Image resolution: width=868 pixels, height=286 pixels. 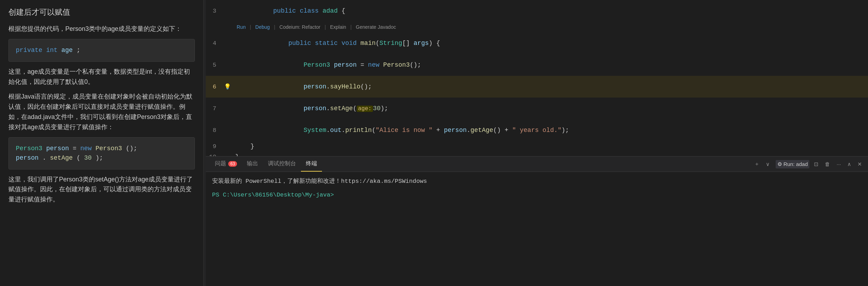 I want to click on code-line-8: 8 System.out.println("Alice is now " + p…, so click(x=537, y=130).